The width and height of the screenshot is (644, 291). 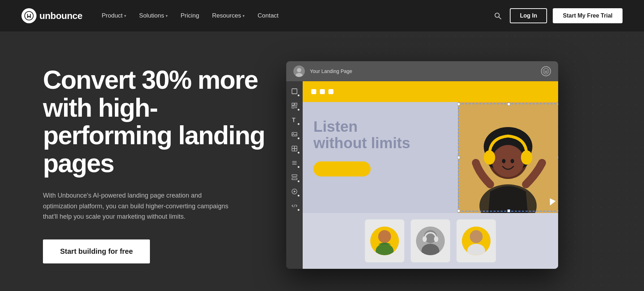 I want to click on toolbar-list-button, so click(x=294, y=163).